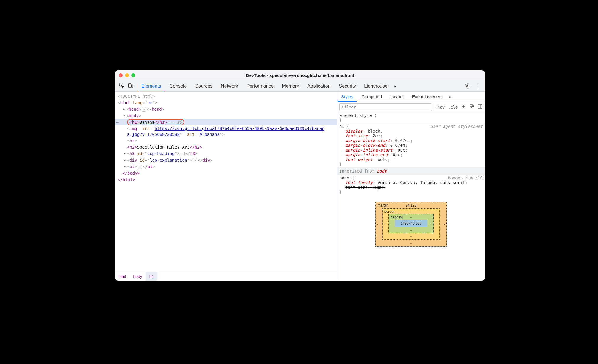  Describe the element at coordinates (411, 146) in the screenshot. I see `rule-h1: h1 { user agent stylesheet display: bloc…` at that location.